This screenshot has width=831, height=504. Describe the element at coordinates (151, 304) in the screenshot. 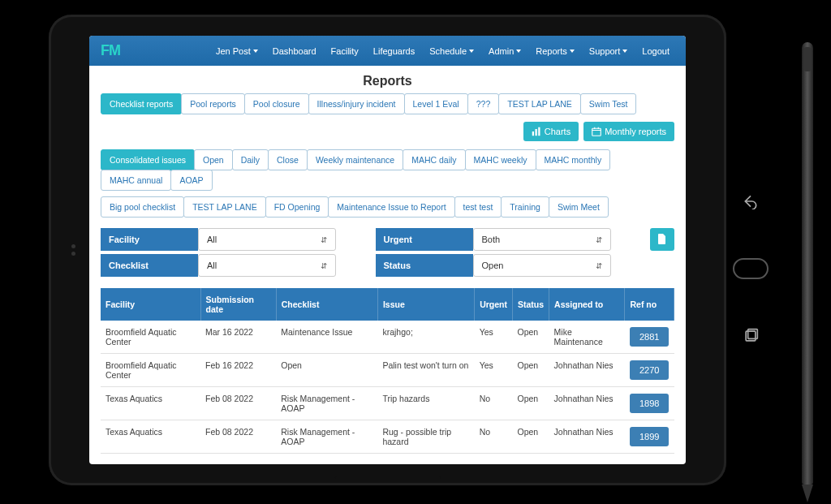

I see `column-header: Facility` at that location.